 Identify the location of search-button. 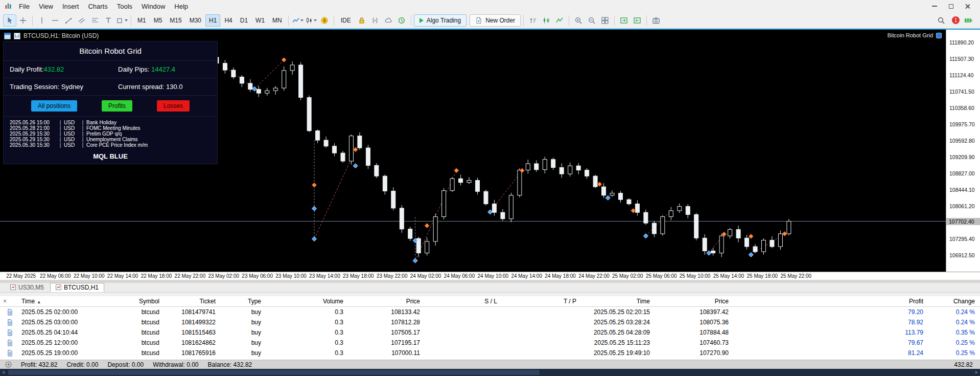
(941, 20).